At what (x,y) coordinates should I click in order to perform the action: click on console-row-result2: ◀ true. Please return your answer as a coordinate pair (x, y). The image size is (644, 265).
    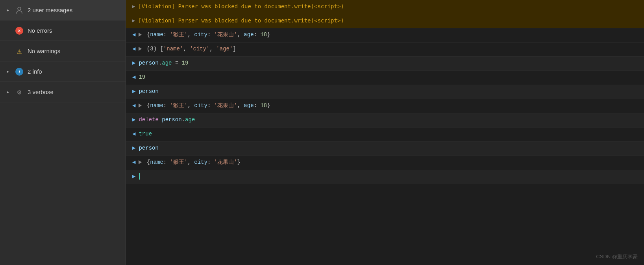
    Looking at the image, I should click on (385, 135).